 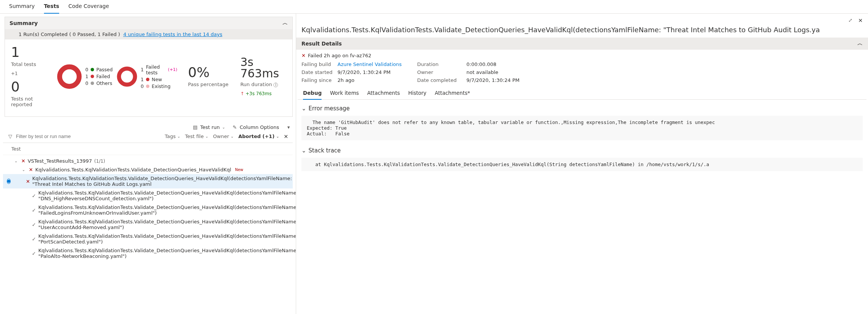 I want to click on results-toolbar: ▤Test run⌄ ✎Column Options ▾, so click(x=148, y=124).